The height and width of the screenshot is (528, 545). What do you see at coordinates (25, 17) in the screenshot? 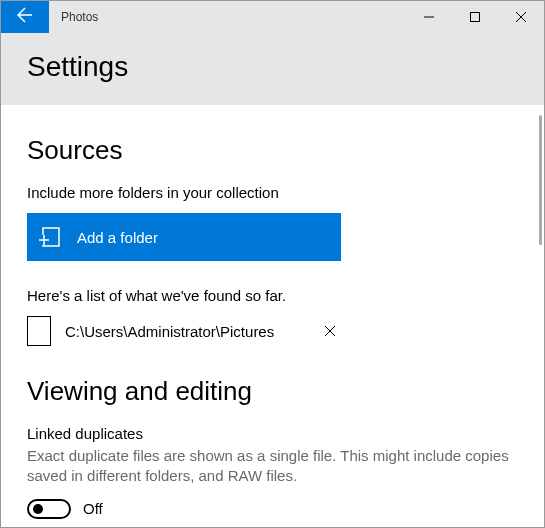
I see `back-button` at bounding box center [25, 17].